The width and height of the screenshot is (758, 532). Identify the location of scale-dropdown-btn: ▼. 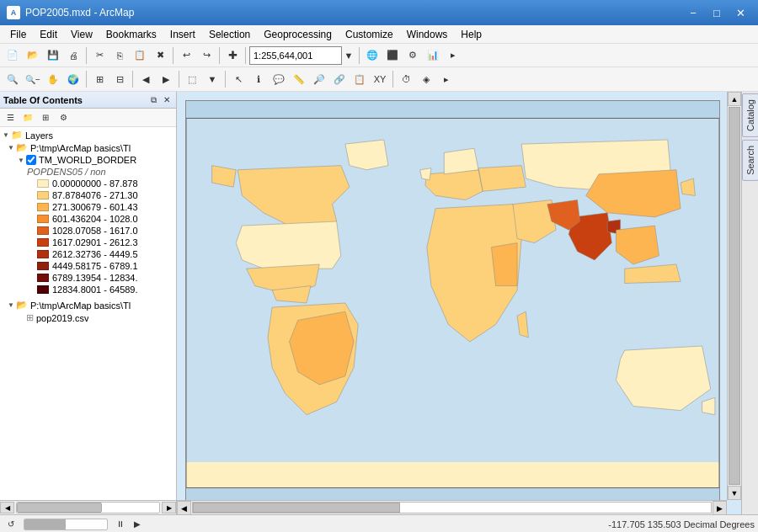
(349, 56).